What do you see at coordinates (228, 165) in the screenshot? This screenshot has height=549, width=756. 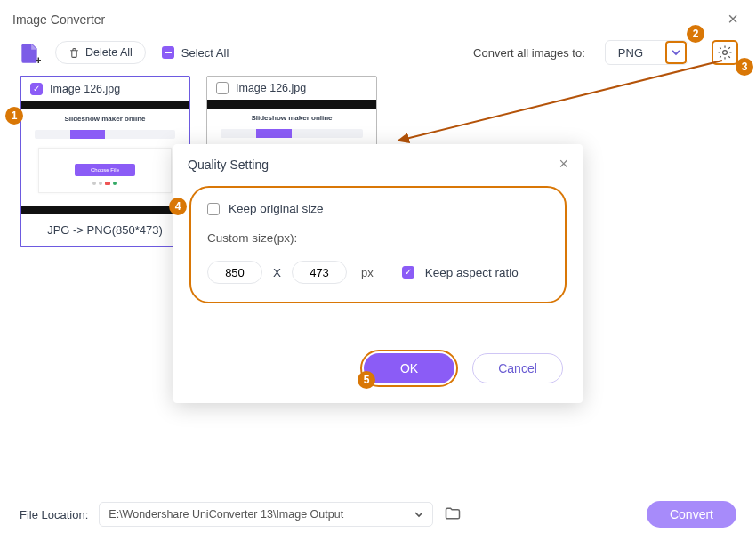 I see `dialog-title: Quality Setting` at bounding box center [228, 165].